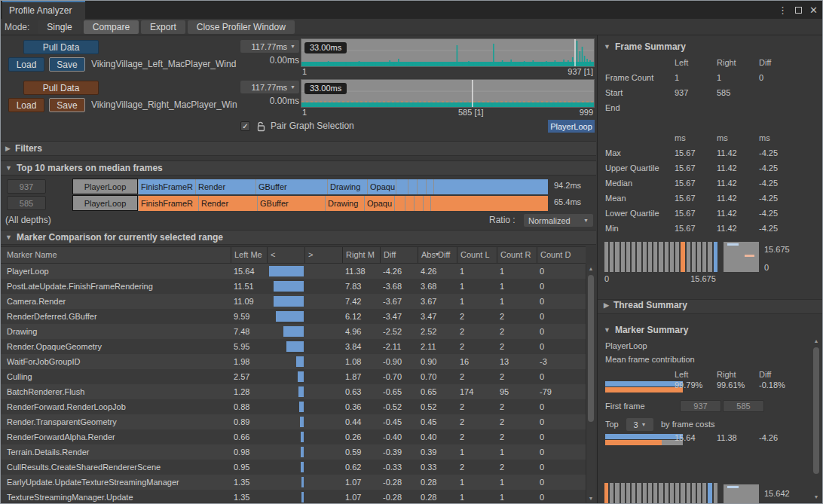 The height and width of the screenshot is (504, 823). I want to click on frame-number: 585, so click(26, 203).